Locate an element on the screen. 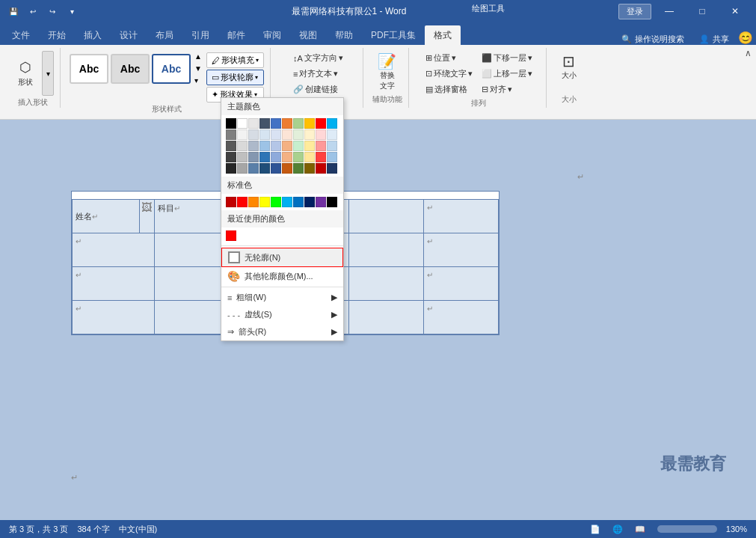 Image resolution: width=756 pixels, height=538 pixels. color-salmon1 is located at coordinates (287, 135).